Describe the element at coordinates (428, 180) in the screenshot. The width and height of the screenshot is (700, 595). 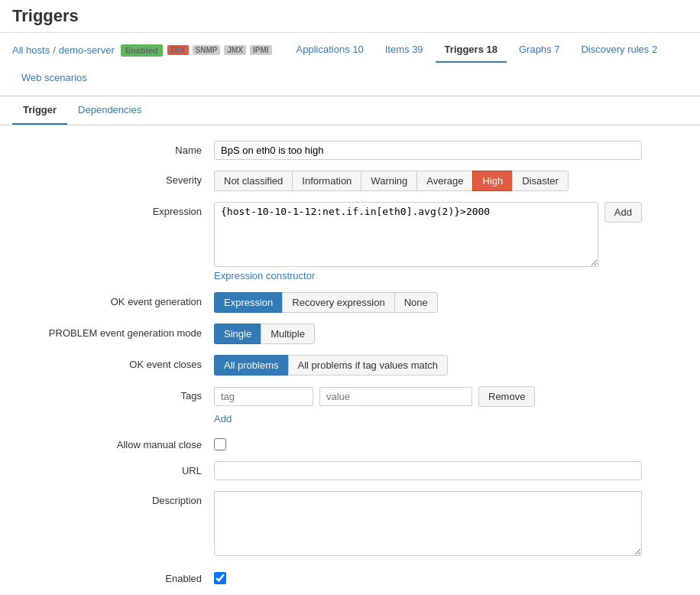
I see `severity-buttons: Not classified Information Warning Avera…` at that location.